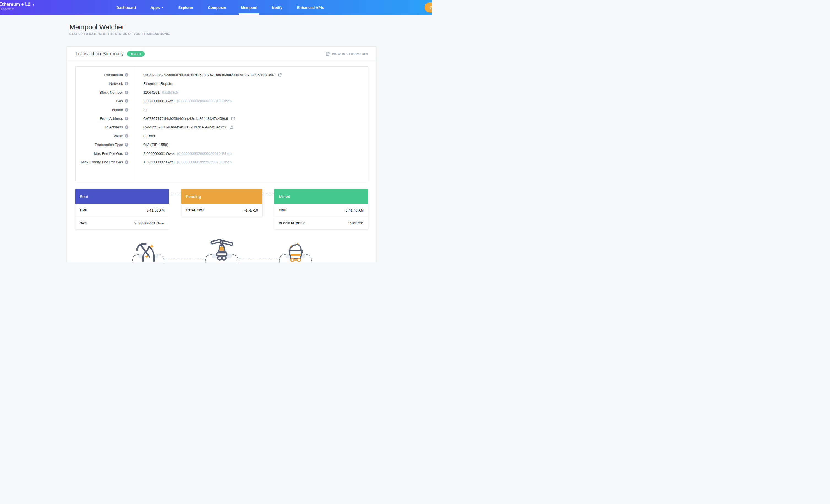  I want to click on stage-card-mined: Mined TIME 3:41:46 AM BLOCK NUMBER 11064…, so click(321, 209).